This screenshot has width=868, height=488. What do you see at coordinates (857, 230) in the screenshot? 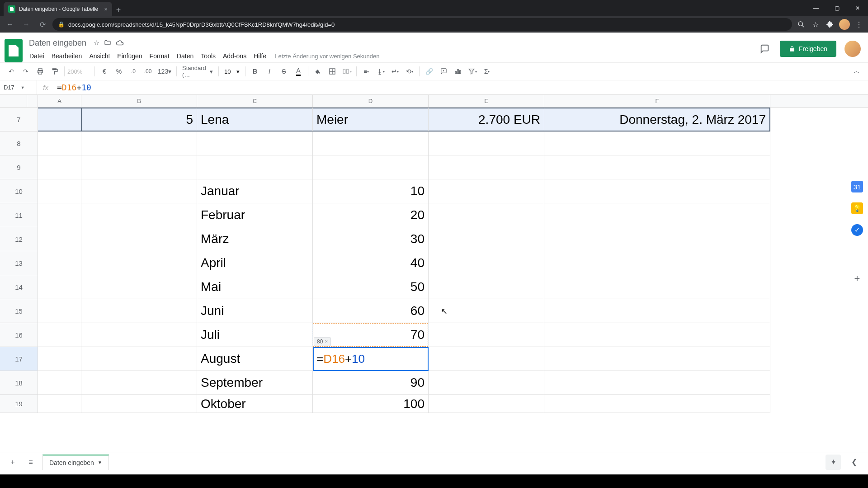
I see `tasks-sidepanel-icon: ✓` at bounding box center [857, 230].